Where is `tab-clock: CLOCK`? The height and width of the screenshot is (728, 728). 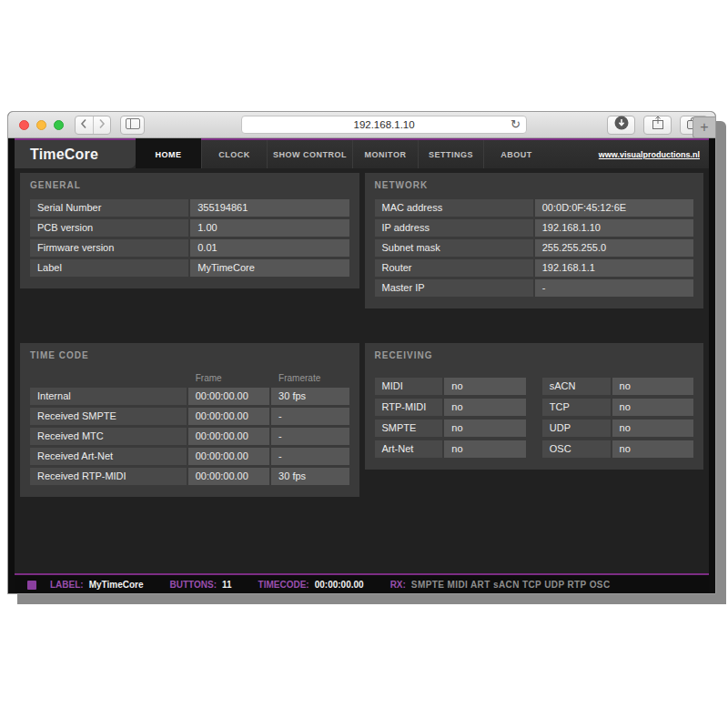
tab-clock: CLOCK is located at coordinates (234, 155).